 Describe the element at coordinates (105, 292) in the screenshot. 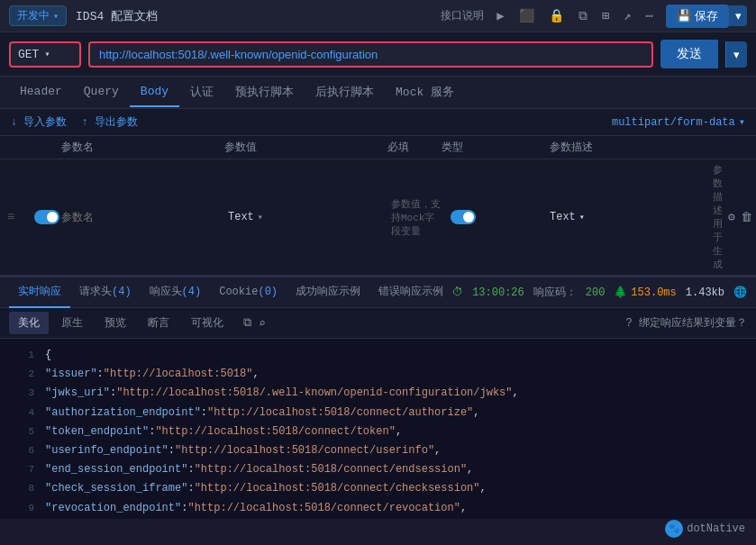

I see `resp-tab-request-headers: 请求头(4)` at that location.